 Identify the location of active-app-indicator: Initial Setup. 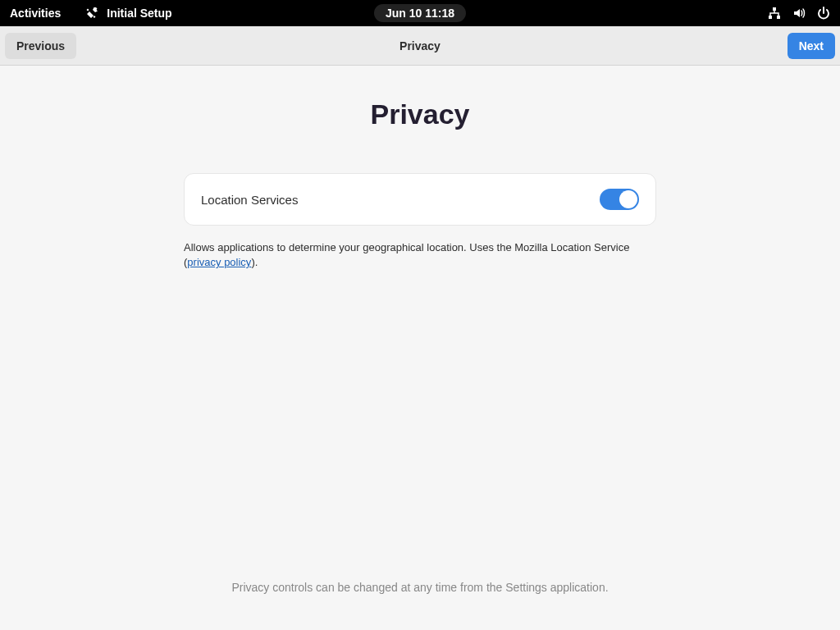
(128, 13).